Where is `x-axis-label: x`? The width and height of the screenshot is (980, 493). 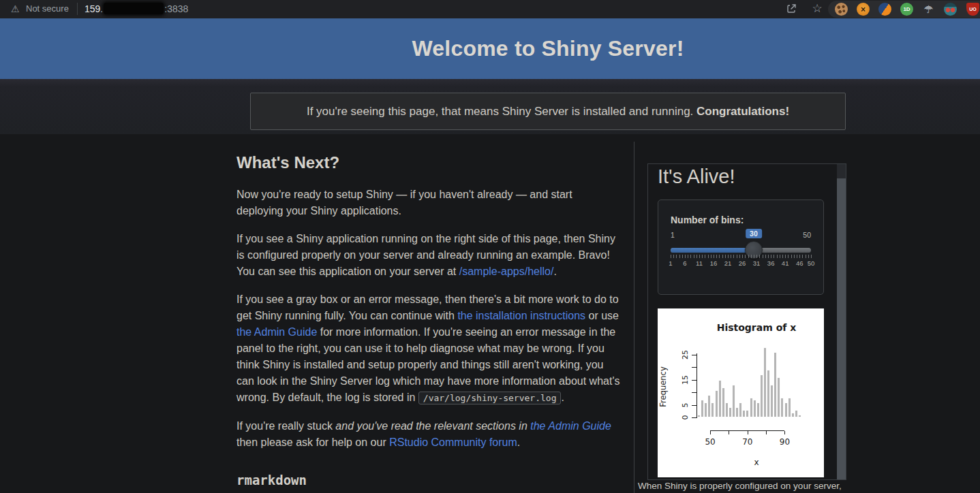
x-axis-label: x is located at coordinates (756, 462).